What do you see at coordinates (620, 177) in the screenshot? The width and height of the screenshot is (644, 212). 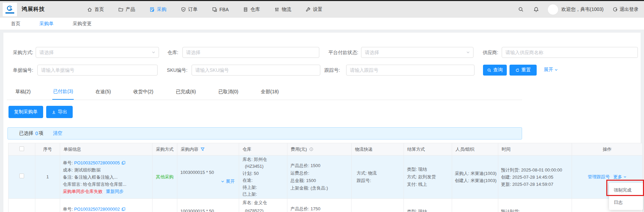 I see `more-actions-link: 更多` at bounding box center [620, 177].